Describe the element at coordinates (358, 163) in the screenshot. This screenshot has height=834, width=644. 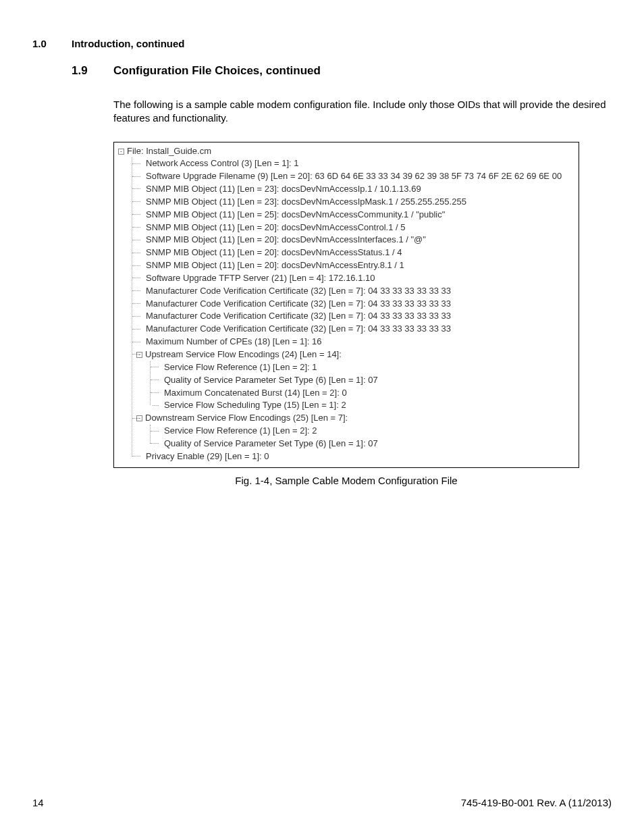
I see `tree-node: Network Access Control (3) [Len = 1]: 1` at that location.